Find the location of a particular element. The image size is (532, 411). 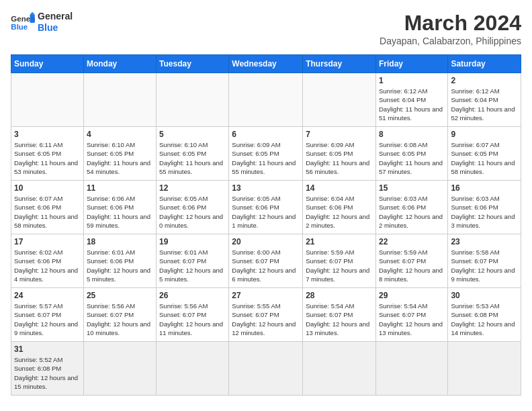

calendar-cell: 17Sunrise: 6:02 AM Sunset: 6:06 PM Dayli… is located at coordinates (48, 261).